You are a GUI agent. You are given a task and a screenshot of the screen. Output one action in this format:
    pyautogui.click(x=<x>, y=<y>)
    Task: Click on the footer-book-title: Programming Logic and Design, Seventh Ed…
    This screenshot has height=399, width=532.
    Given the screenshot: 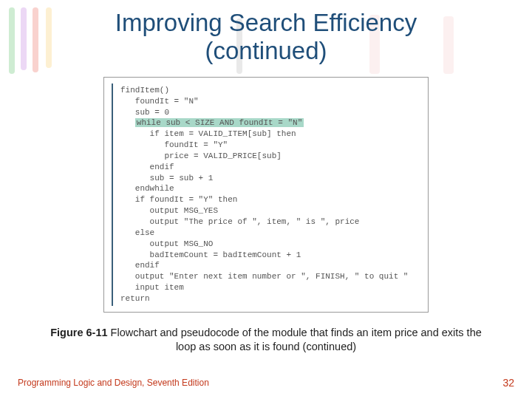 What is the action you would take?
    pyautogui.click(x=114, y=383)
    